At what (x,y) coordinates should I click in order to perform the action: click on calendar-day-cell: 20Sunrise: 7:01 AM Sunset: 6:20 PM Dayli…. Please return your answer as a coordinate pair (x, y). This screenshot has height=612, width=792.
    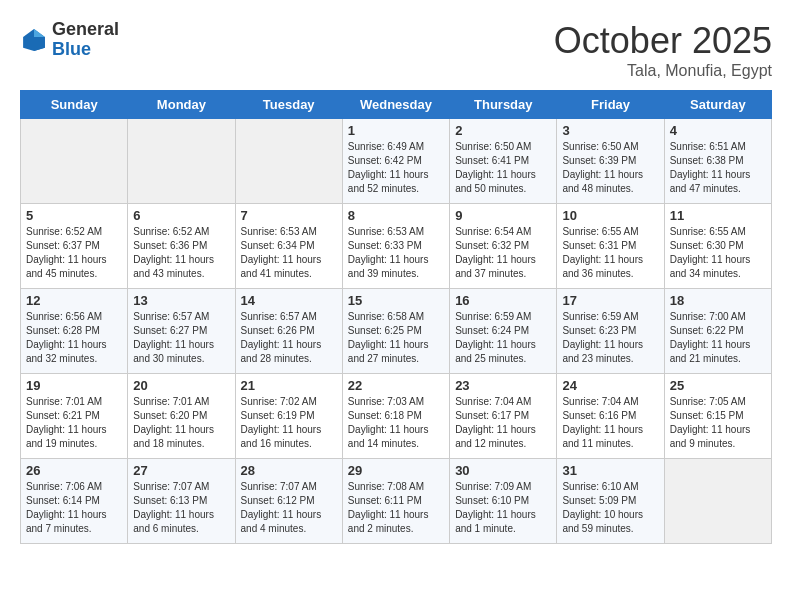
    Looking at the image, I should click on (182, 416).